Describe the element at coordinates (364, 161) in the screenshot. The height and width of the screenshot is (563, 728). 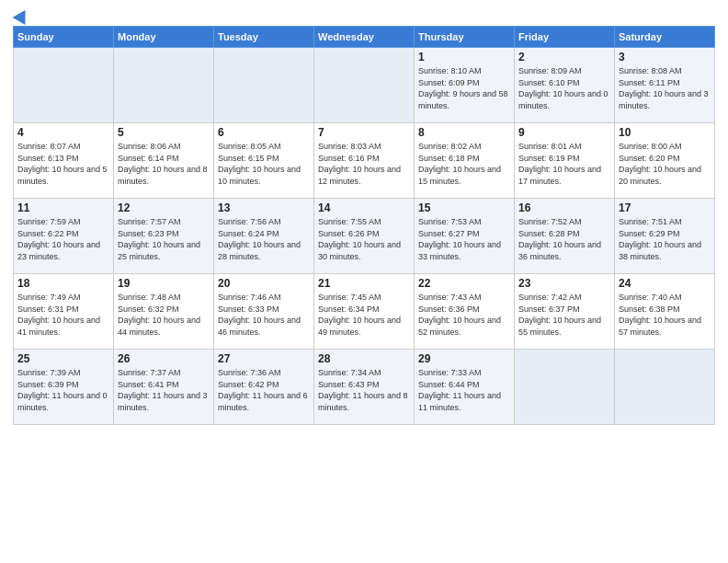
I see `table-row: 7Sunrise: 8:03 AM Sunset: 6:16 PM Daylig…` at that location.